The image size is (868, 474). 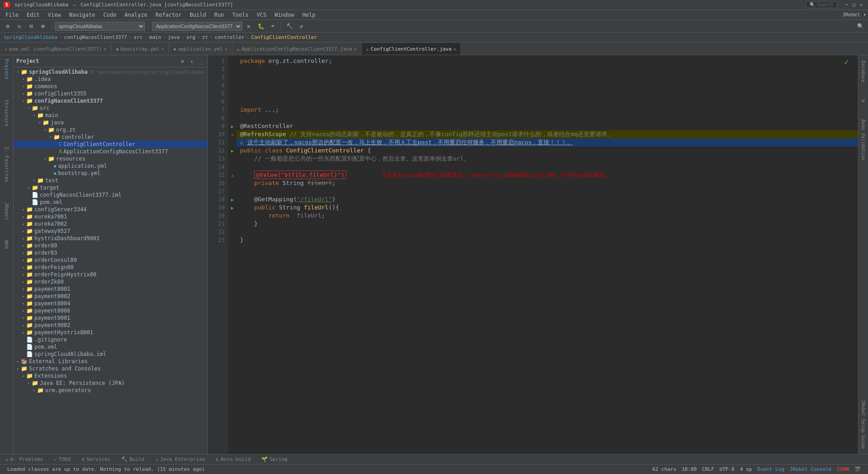 I want to click on tree-payment8002: ▸📁payment8002, so click(x=110, y=296).